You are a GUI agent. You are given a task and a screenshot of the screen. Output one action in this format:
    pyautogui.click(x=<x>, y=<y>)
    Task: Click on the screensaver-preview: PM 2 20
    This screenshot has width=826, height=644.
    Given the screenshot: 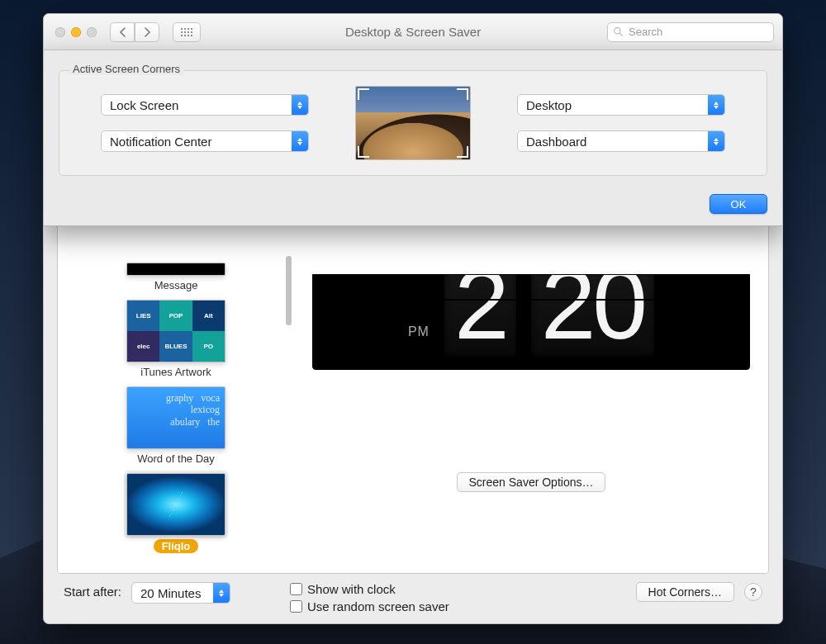 What is the action you would take?
    pyautogui.click(x=531, y=322)
    